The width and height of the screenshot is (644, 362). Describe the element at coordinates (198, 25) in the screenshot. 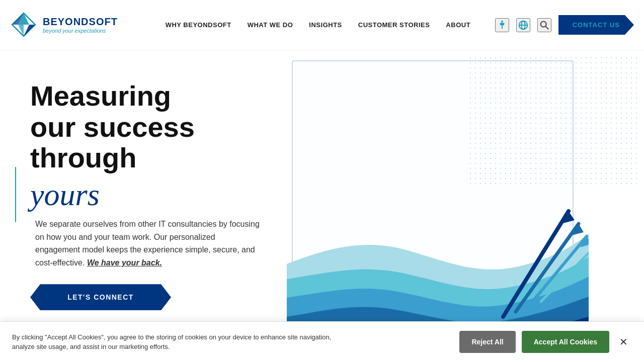

I see `nav-why: WHY BEYONDSOFT` at that location.